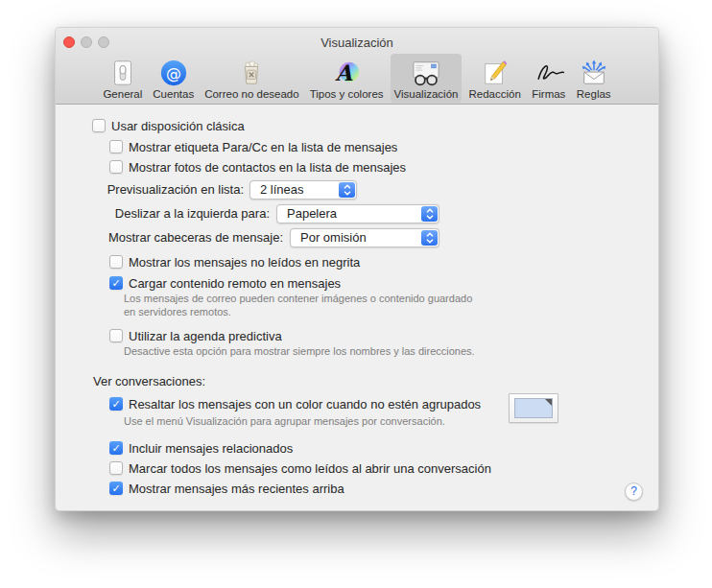 The width and height of the screenshot is (712, 588). What do you see at coordinates (150, 190) in the screenshot?
I see `list-preview-label: Previsualización en lista:` at bounding box center [150, 190].